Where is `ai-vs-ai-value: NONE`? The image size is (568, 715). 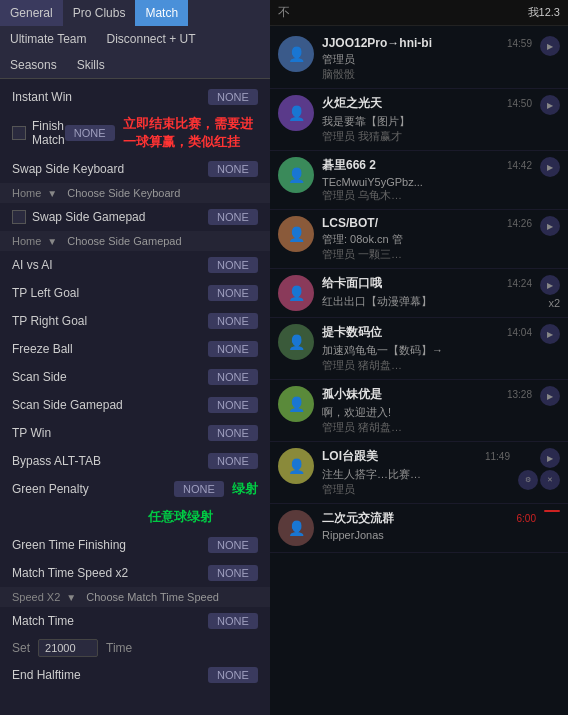 ai-vs-ai-value: NONE is located at coordinates (233, 265).